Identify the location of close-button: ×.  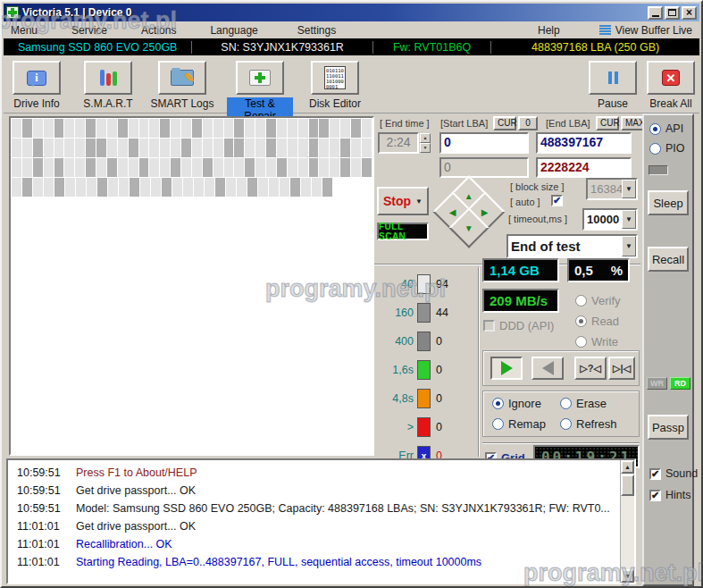
(690, 13).